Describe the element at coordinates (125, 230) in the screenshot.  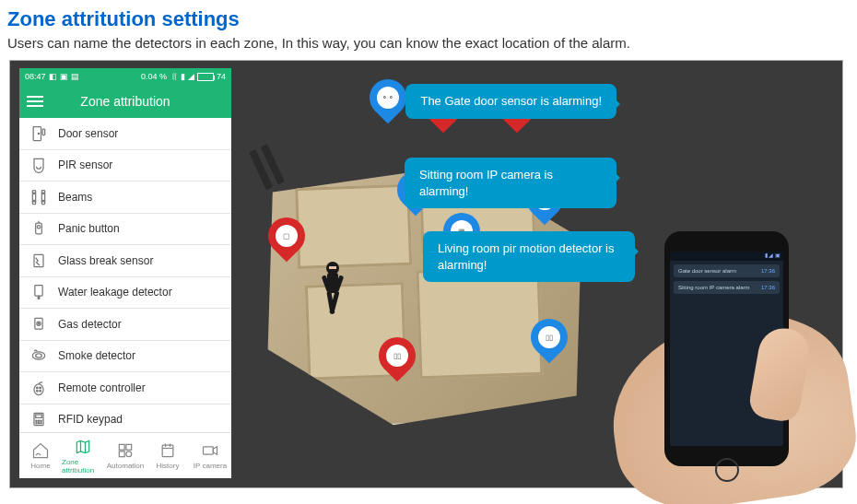
I see `zone-item: Panic button` at that location.